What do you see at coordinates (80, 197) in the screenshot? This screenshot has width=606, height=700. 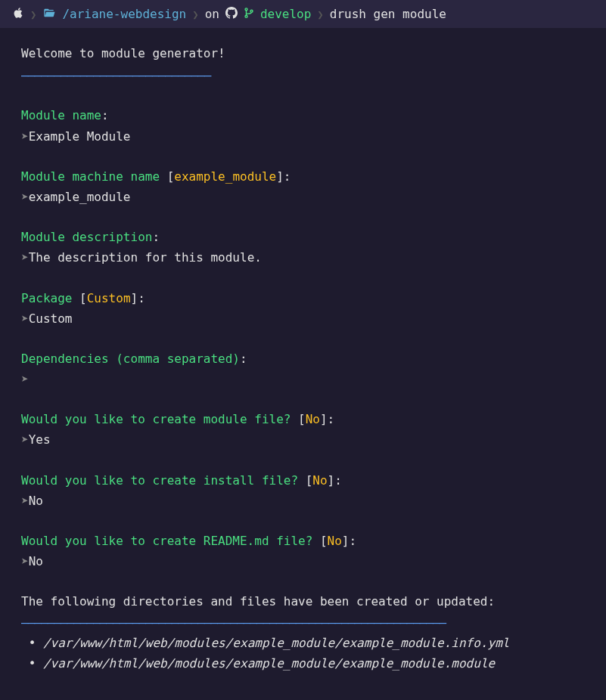 I see `answer-text: example_module` at bounding box center [80, 197].